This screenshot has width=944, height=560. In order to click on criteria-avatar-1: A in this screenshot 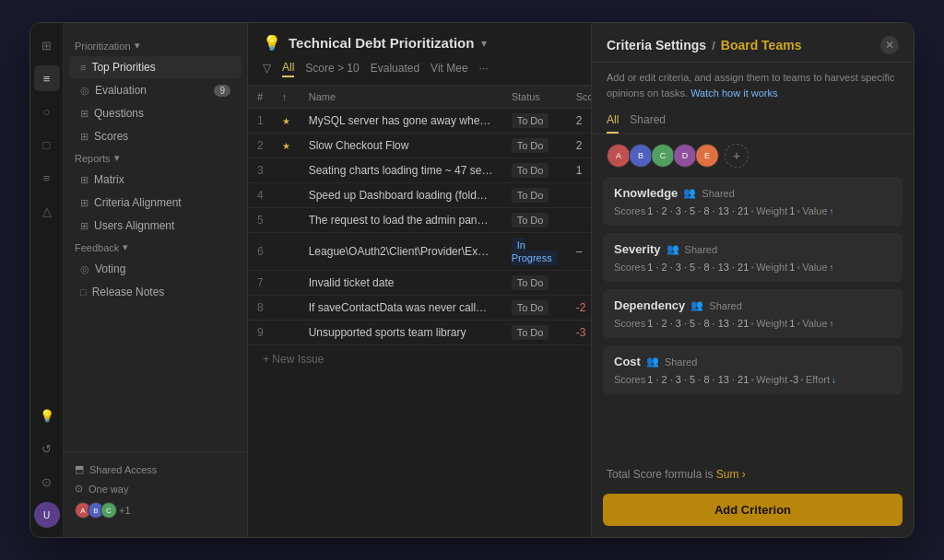, I will do `click(619, 156)`.